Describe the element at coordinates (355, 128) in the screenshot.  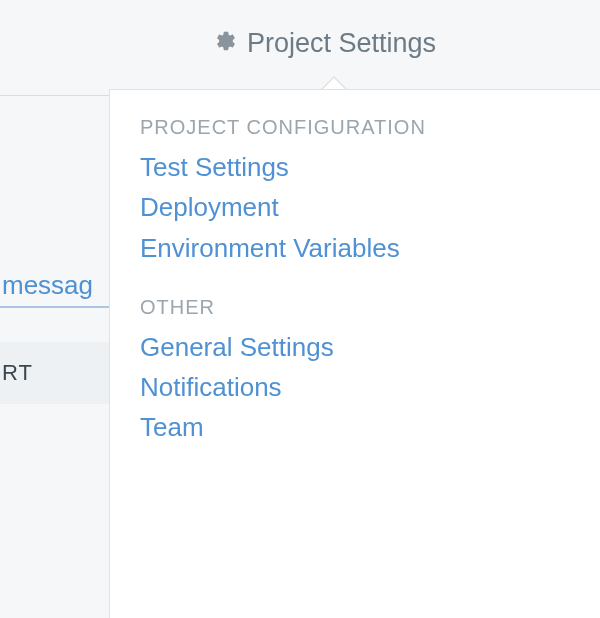
I see `section-heading-config: PROJECT CONFIGURATION` at that location.